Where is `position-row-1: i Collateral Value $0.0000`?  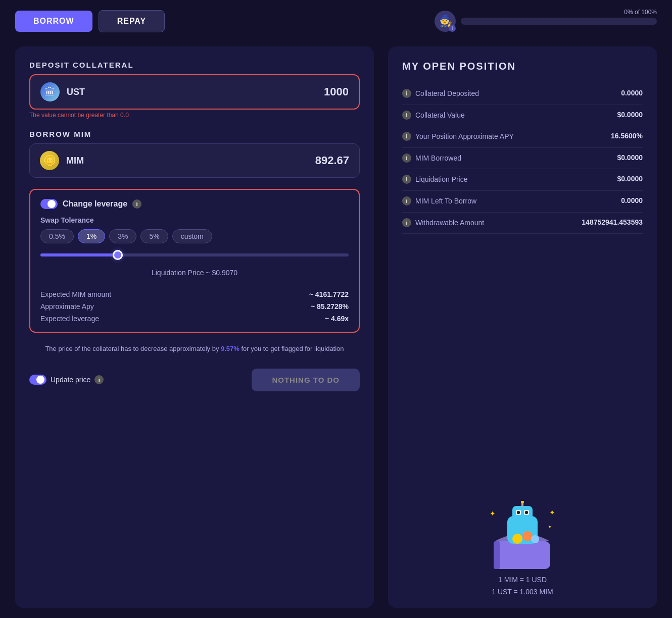
position-row-1: i Collateral Value $0.0000 is located at coordinates (522, 116).